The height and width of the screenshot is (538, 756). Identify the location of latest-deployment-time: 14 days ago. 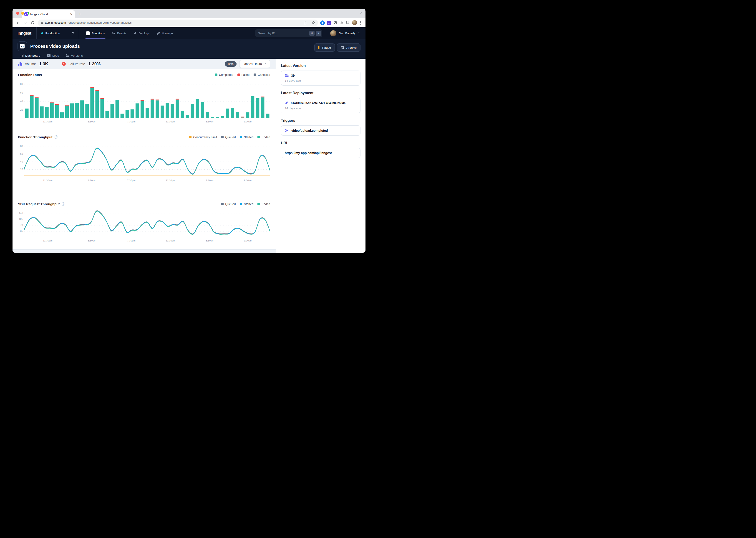
(320, 108).